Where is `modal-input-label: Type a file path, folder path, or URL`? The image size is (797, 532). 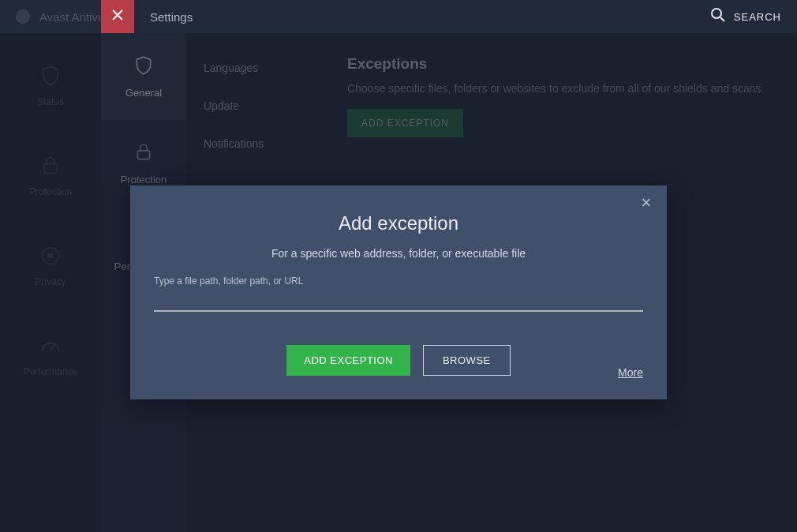 modal-input-label: Type a file path, folder path, or URL is located at coordinates (398, 281).